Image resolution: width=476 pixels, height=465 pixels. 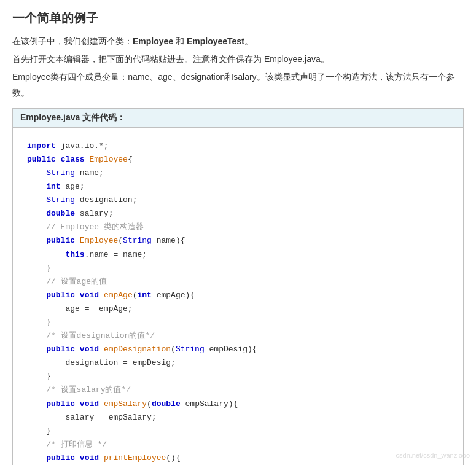 What do you see at coordinates (238, 295) in the screenshot?
I see `code-line: public void empAge(int empAge){` at bounding box center [238, 295].